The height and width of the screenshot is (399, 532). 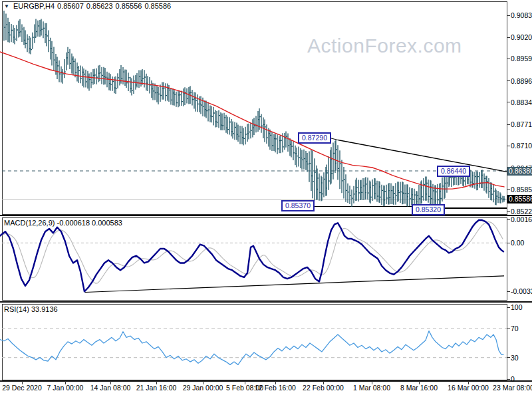 I want to click on price-tick-label: 0.87715, so click(x=521, y=125).